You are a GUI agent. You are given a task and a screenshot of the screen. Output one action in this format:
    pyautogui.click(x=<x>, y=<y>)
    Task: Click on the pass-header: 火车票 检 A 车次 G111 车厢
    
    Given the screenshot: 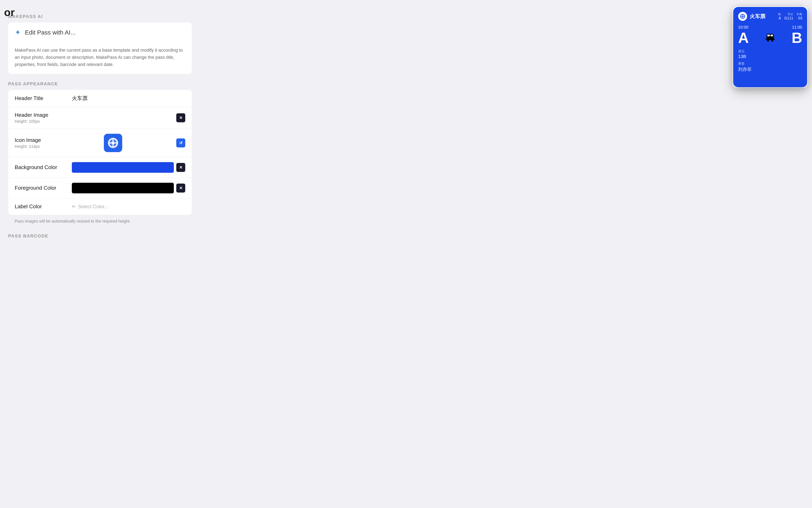 What is the action you would take?
    pyautogui.click(x=770, y=16)
    